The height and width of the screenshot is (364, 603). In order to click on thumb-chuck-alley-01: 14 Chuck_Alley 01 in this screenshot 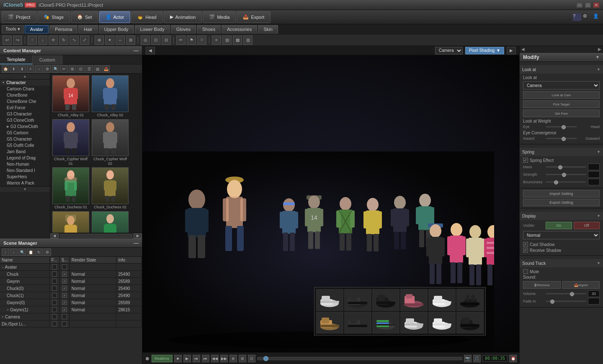, I will do `click(71, 96)`.